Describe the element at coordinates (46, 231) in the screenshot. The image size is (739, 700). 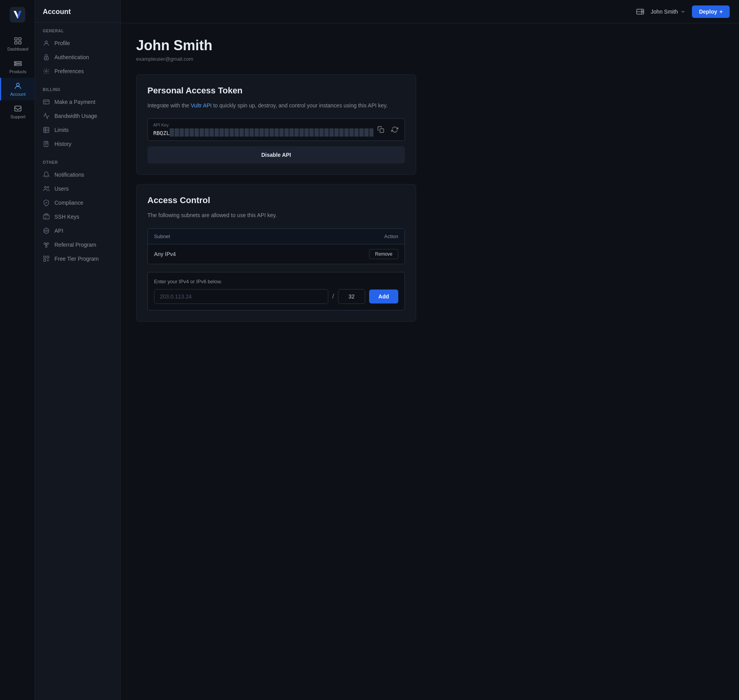
I see `api-icon` at that location.